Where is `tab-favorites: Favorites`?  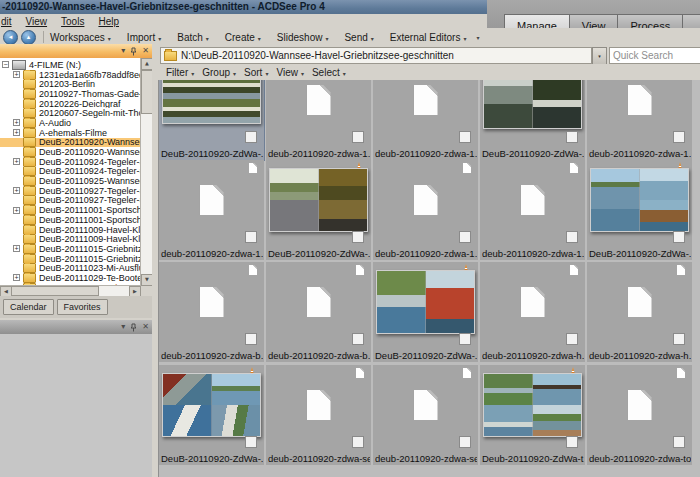 tab-favorites: Favorites is located at coordinates (82, 307).